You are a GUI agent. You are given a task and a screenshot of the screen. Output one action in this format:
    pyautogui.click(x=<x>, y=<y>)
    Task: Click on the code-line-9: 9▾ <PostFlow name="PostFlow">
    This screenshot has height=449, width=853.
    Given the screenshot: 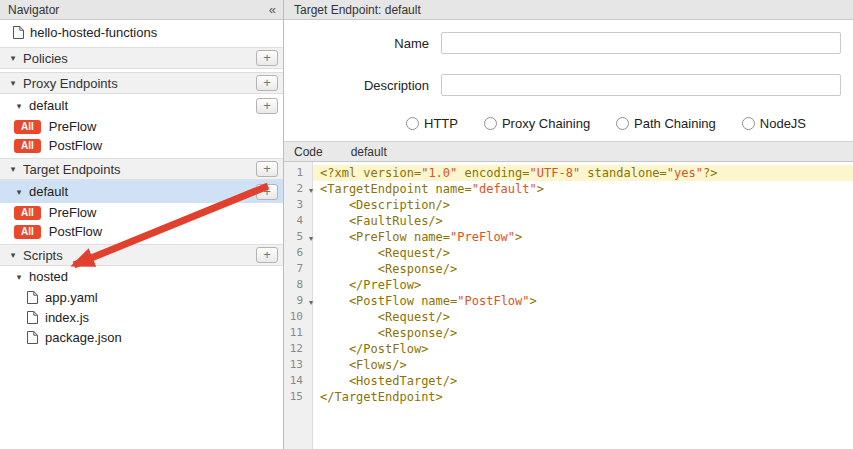 What is the action you would take?
    pyautogui.click(x=568, y=301)
    